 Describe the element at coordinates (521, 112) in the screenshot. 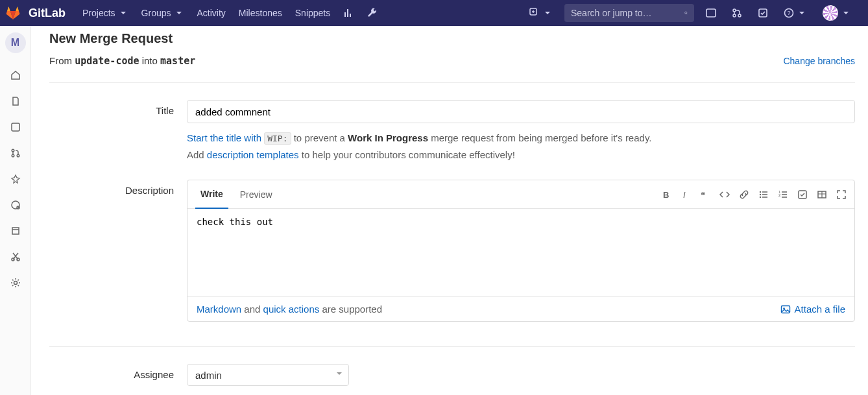

I see `title-input` at that location.